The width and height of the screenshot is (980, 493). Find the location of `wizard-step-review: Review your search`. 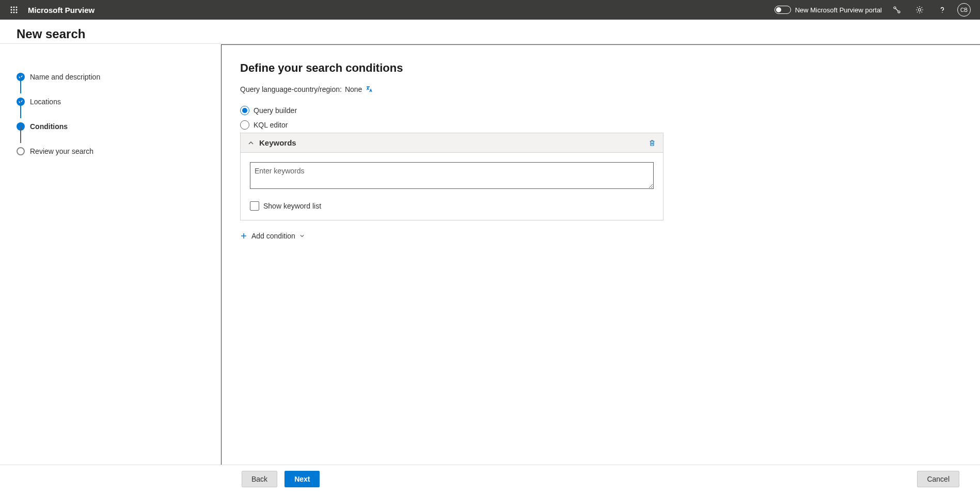

wizard-step-review: Review your search is located at coordinates (110, 151).